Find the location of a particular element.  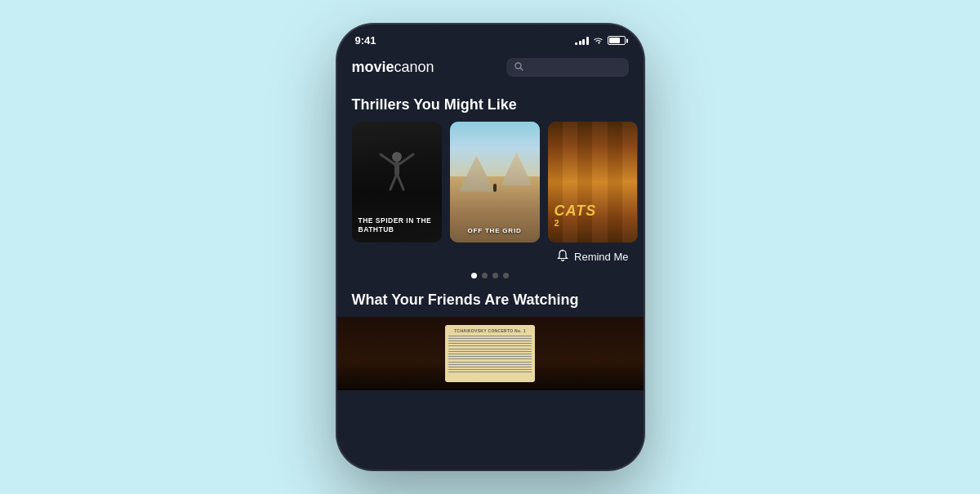

battery-icon is located at coordinates (617, 41).